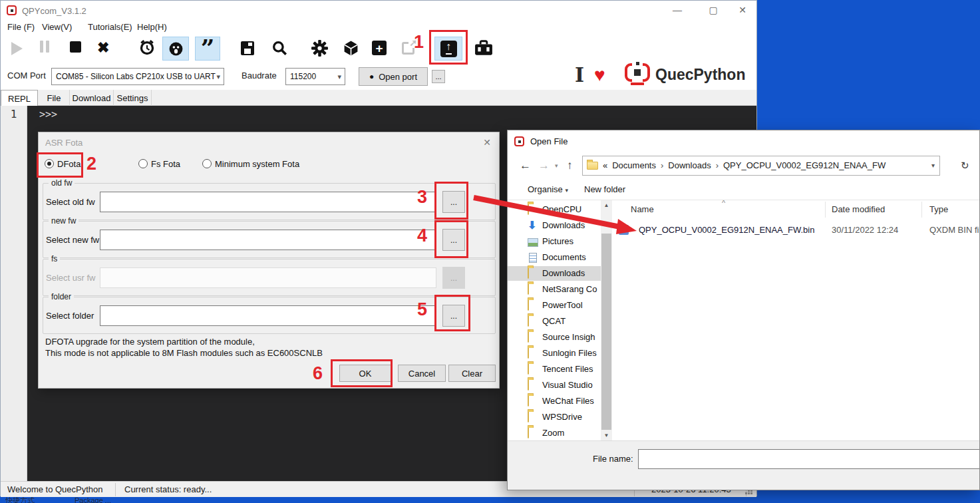 This screenshot has height=503, width=980. What do you see at coordinates (554, 417) in the screenshot?
I see `sidebar-item-wpsdrive: WPSDrive` at bounding box center [554, 417].